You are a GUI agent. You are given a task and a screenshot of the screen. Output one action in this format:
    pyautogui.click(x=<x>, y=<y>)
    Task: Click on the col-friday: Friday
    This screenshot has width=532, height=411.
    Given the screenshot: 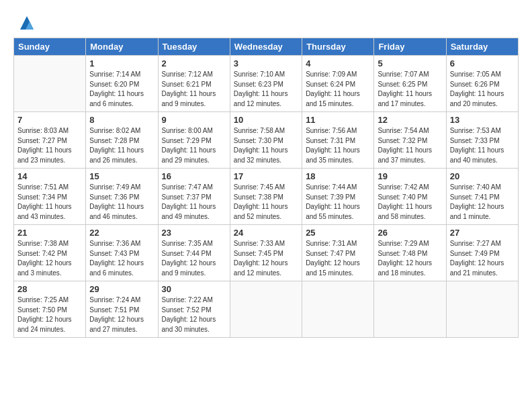 What is the action you would take?
    pyautogui.click(x=410, y=47)
    